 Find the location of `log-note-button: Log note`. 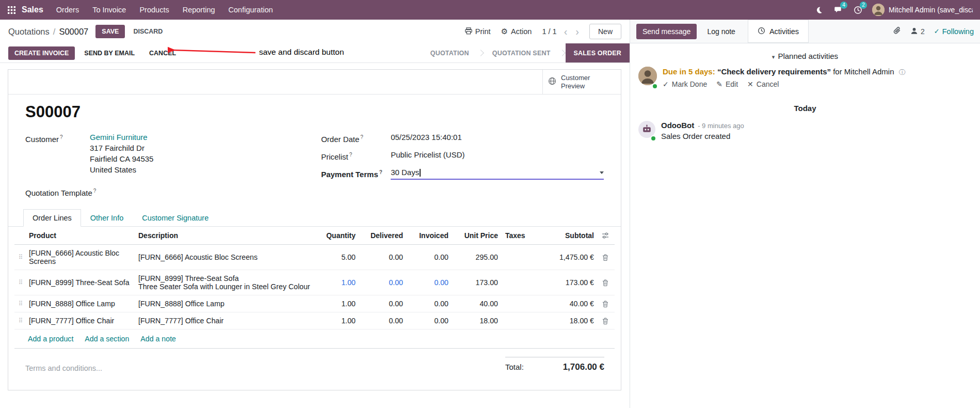

log-note-button: Log note is located at coordinates (721, 32).